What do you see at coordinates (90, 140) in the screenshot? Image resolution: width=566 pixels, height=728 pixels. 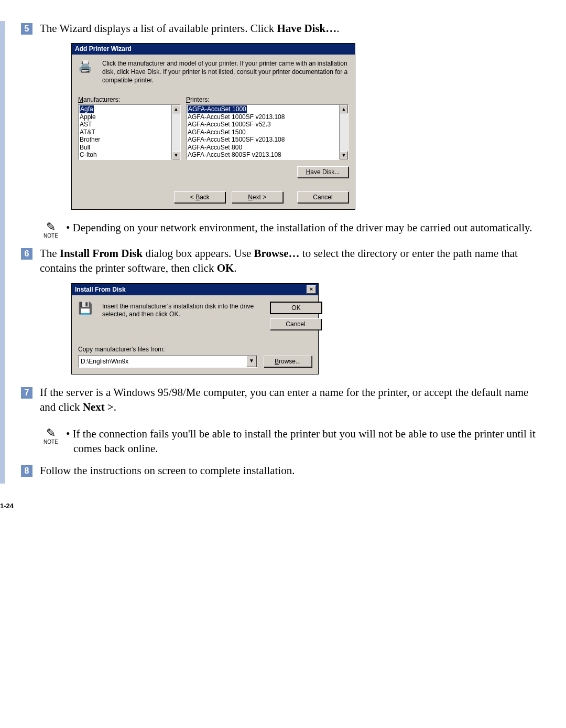 I see `manufacturer-item: Brother` at bounding box center [90, 140].